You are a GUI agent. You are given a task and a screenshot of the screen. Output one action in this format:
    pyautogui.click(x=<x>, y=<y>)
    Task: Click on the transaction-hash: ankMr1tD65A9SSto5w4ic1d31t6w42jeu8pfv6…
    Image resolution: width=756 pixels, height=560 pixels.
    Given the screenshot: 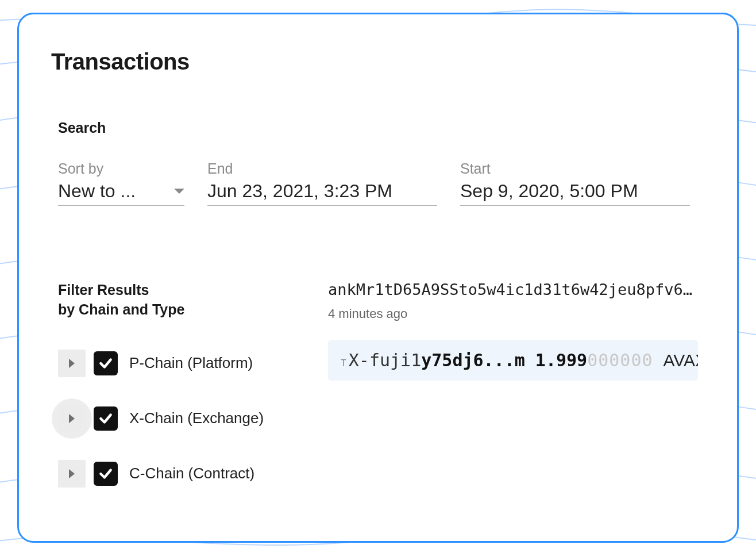 What is the action you would take?
    pyautogui.click(x=513, y=290)
    